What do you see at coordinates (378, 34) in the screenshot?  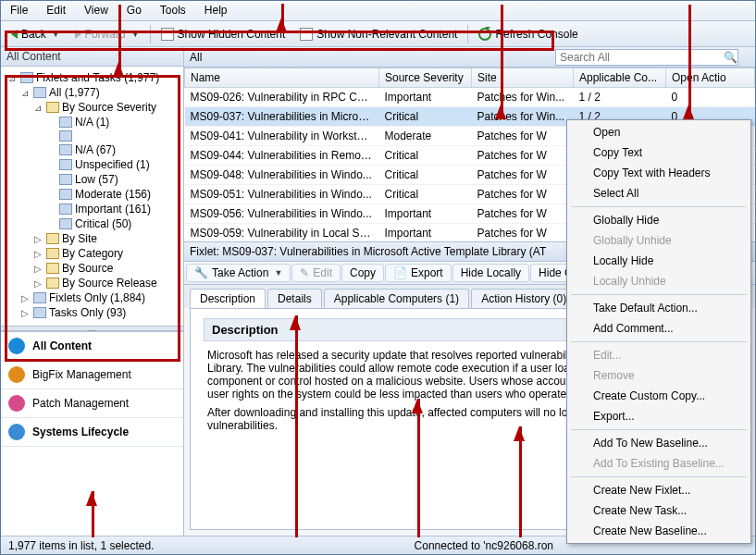 I see `toolbar: Back▼ Forward▼ Show Hidden Content Show …` at bounding box center [378, 34].